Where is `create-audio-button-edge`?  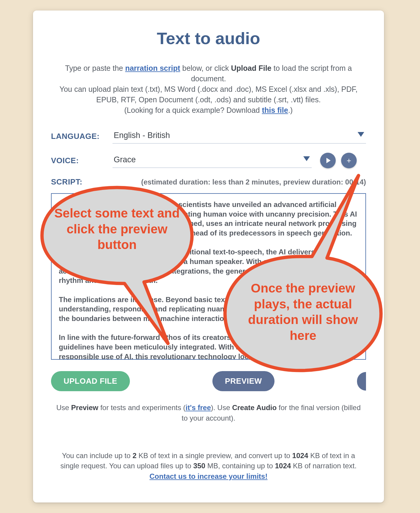
create-audio-button-edge is located at coordinates (362, 381).